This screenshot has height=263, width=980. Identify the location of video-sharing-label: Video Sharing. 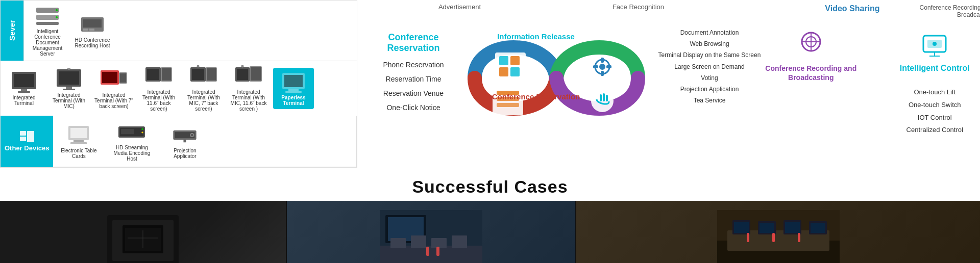
(852, 11).